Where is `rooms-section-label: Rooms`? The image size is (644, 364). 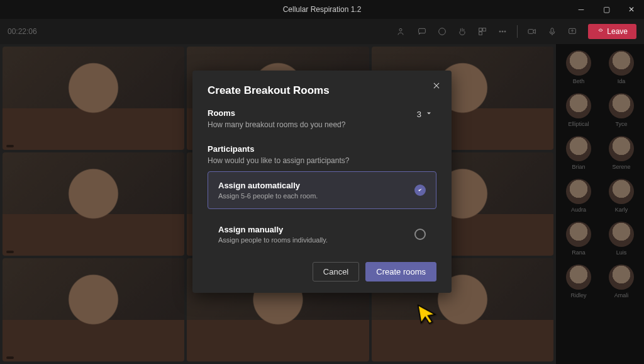
rooms-section-label: Rooms is located at coordinates (277, 113).